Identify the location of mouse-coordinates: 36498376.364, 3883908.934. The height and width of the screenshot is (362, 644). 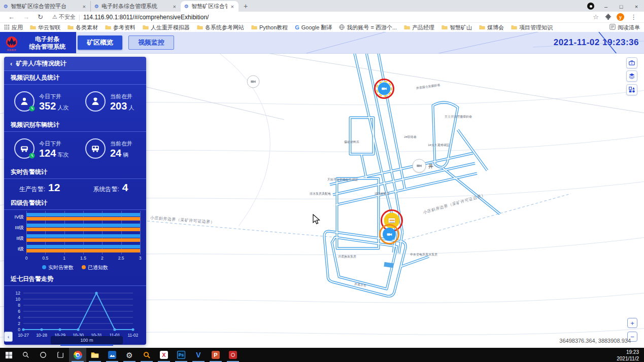
(595, 341).